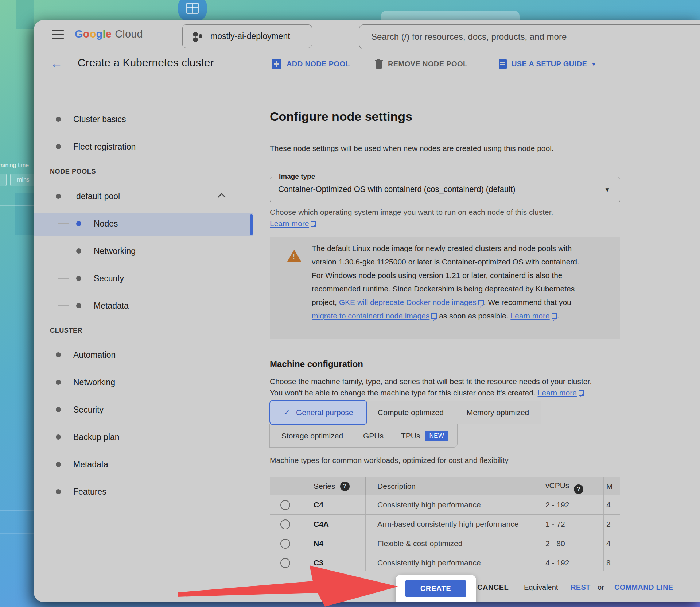 This screenshot has height=607, width=700. Describe the element at coordinates (324, 413) in the screenshot. I see `tab-label: General purpose` at that location.